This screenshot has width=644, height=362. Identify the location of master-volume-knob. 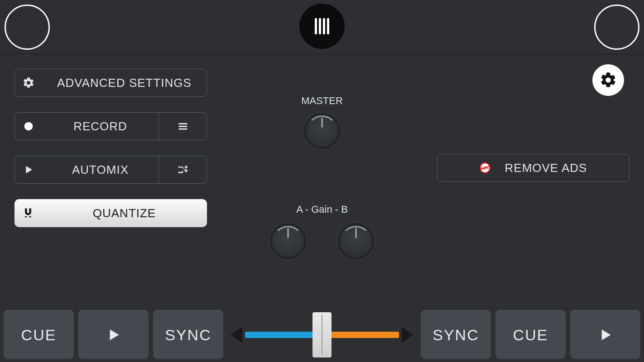
(322, 131).